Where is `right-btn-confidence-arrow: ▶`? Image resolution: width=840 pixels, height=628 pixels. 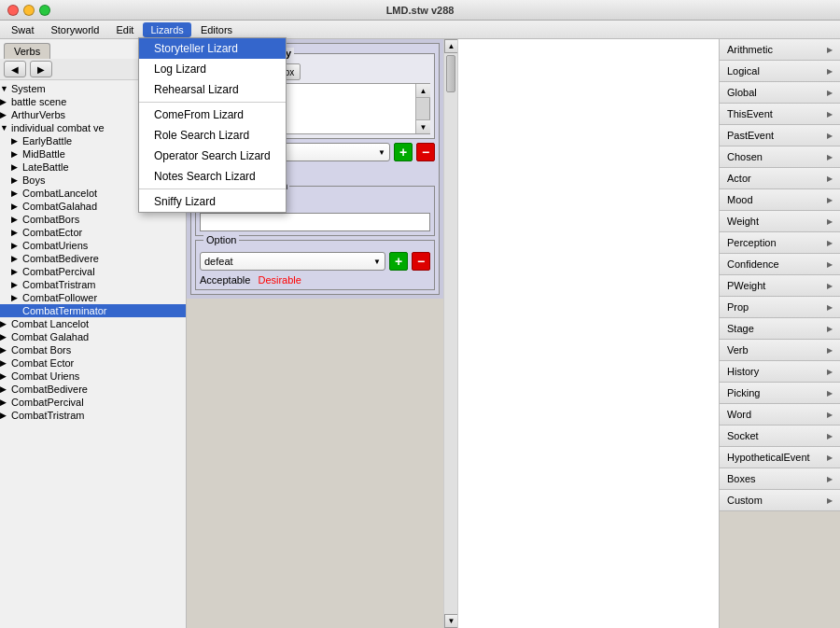 right-btn-confidence-arrow: ▶ is located at coordinates (830, 265).